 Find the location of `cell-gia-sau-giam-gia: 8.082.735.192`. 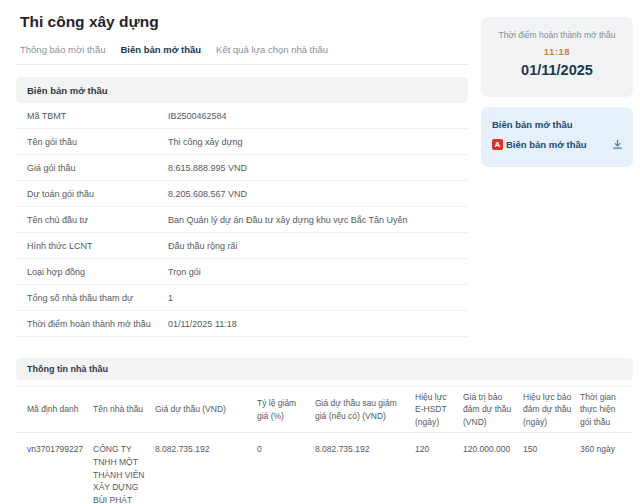

cell-gia-sau-giam-gia: 8.082.735.192 is located at coordinates (365, 468).